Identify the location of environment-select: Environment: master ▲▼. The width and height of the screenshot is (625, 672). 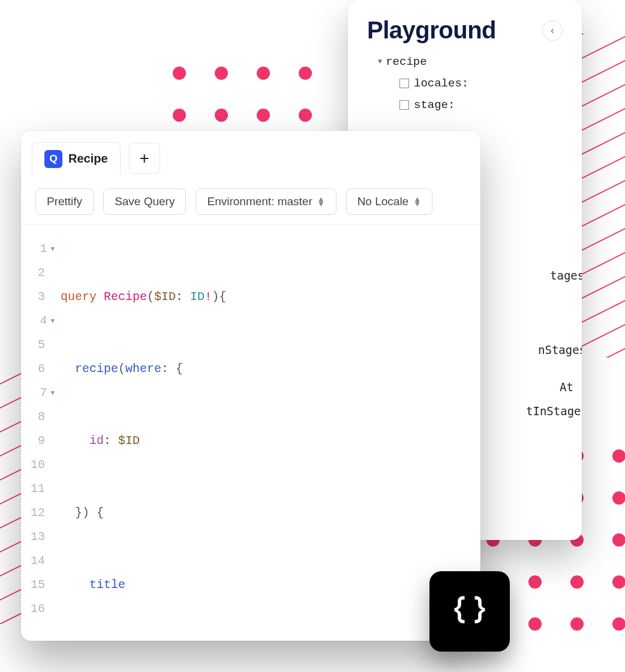
(266, 202).